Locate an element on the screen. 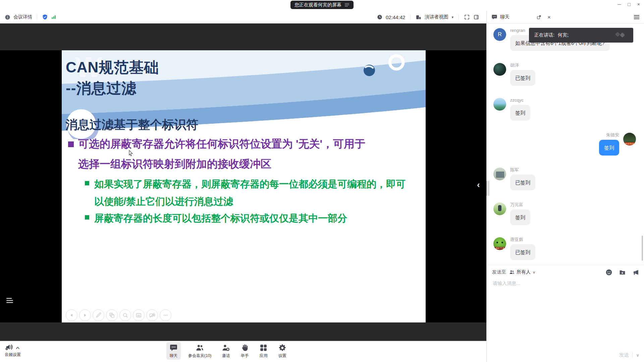 The image size is (644, 362). chat-panel-title: 聊天 is located at coordinates (505, 17).